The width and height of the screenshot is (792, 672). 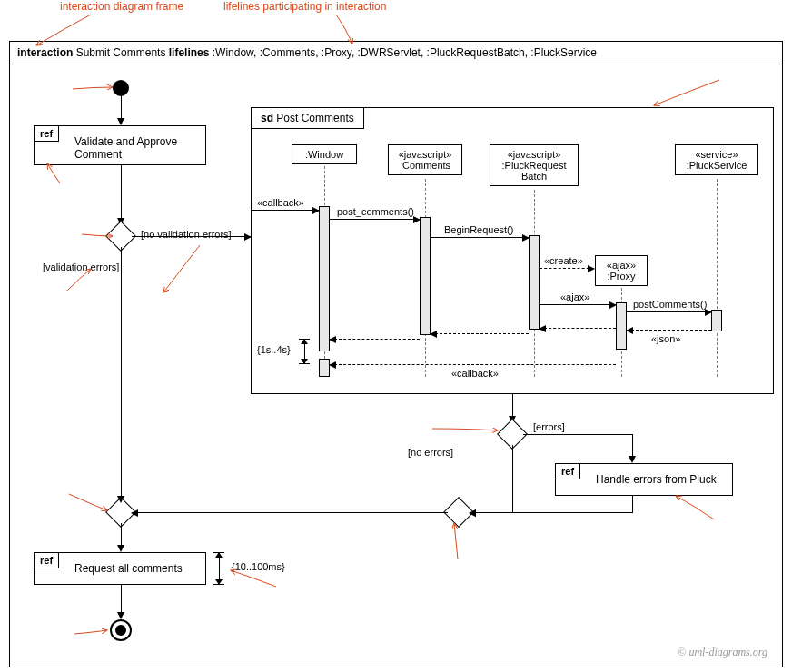 I want to click on duration-1-label: {1s..4s}, so click(x=274, y=350).